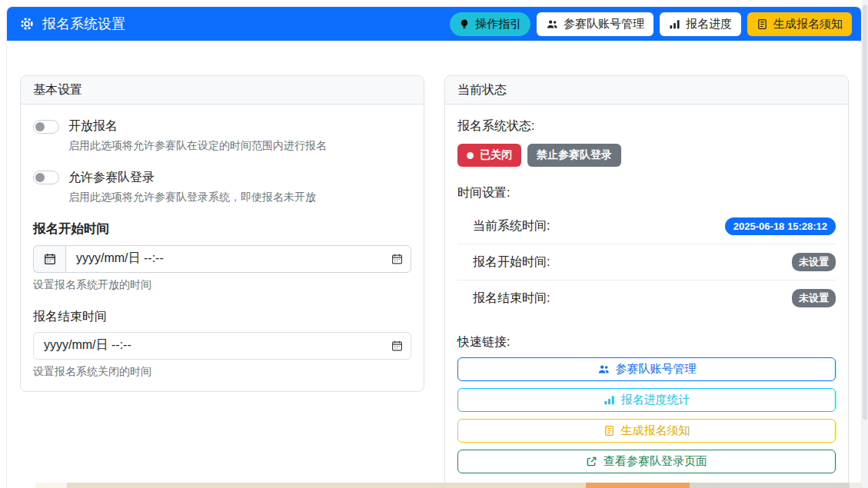 The image size is (868, 488). What do you see at coordinates (709, 25) in the screenshot?
I see `progress-button-label: 报名进度` at bounding box center [709, 25].